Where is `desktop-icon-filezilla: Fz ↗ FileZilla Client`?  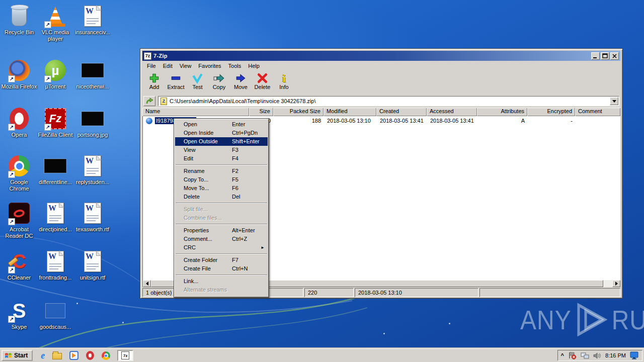 desktop-icon-filezilla: Fz ↗ FileZilla Client is located at coordinates (55, 123).